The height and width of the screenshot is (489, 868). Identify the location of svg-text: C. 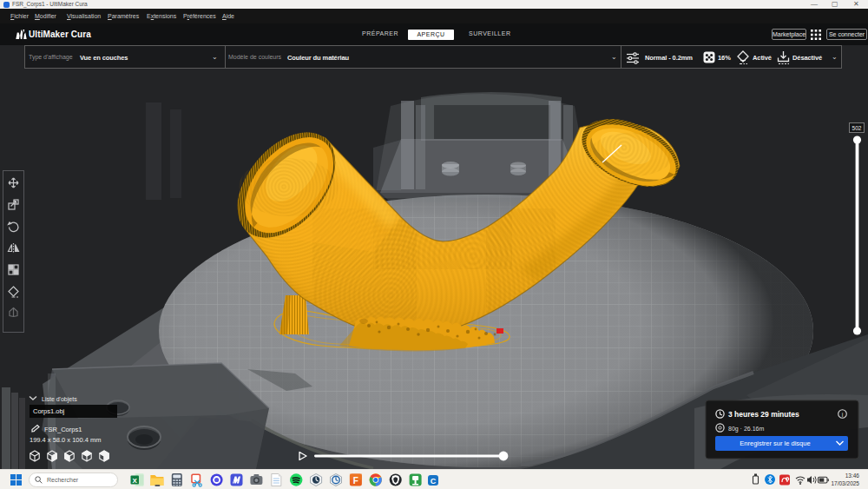
(434, 481).